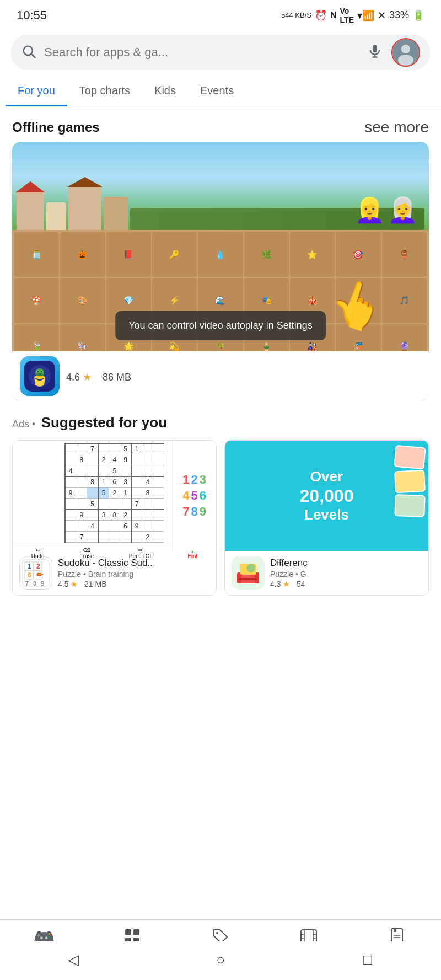  Describe the element at coordinates (220, 186) in the screenshot. I see `village-background: 👱‍♀️ 👩‍🦳` at that location.